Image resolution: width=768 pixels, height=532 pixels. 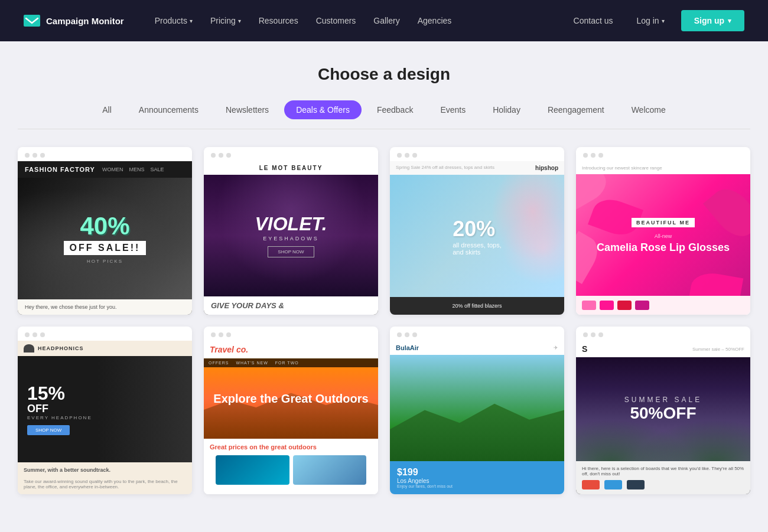 I want to click on summer-percent: 50%OFF, so click(x=663, y=413).